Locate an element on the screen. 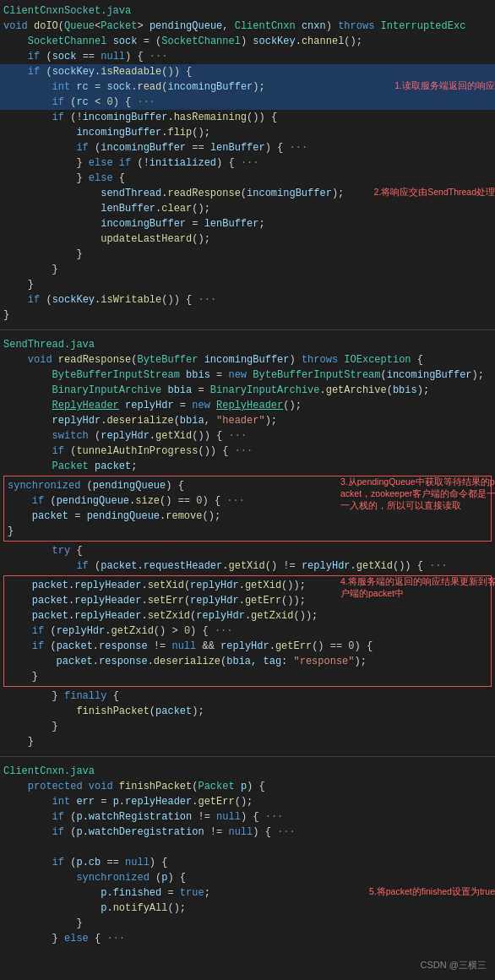 The height and width of the screenshot is (980, 495). callout-1: 1.读取服务端返回的响应 is located at coordinates (444, 85).